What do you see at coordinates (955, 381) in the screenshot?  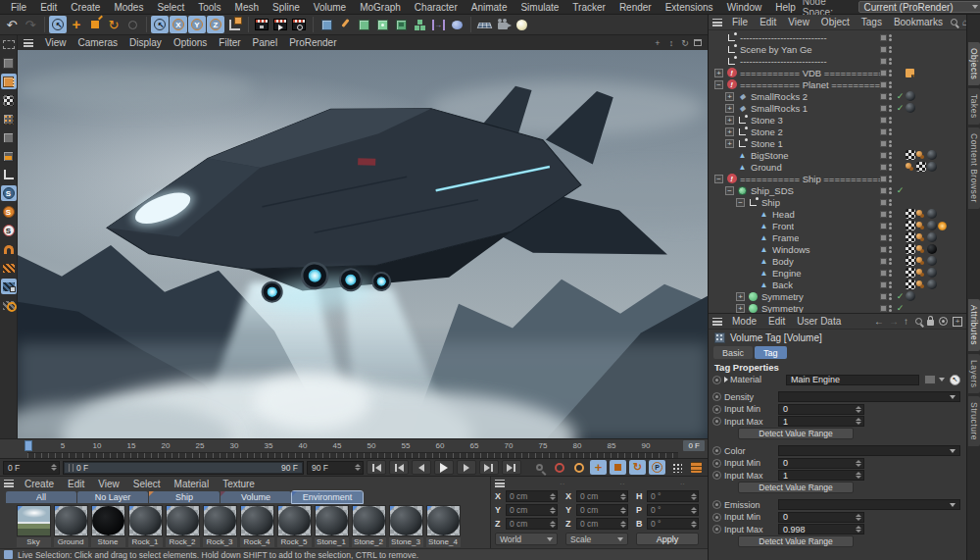 I see `pick-object-button` at bounding box center [955, 381].